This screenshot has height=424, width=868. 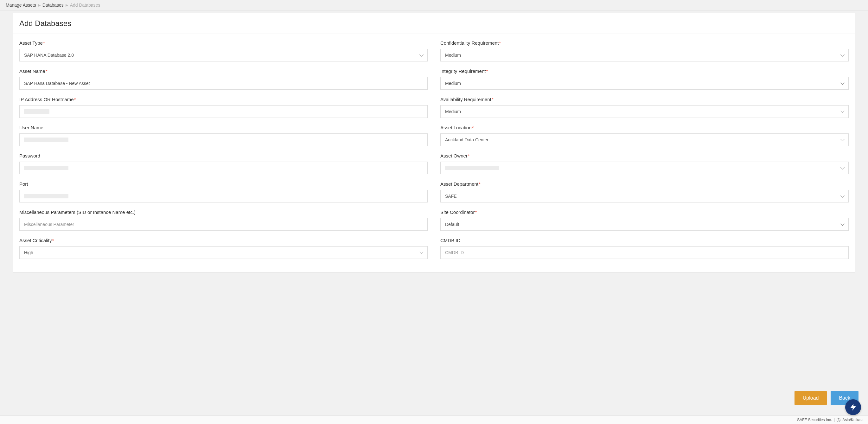 I want to click on breadcrumb-current: Add Databases, so click(x=85, y=5).